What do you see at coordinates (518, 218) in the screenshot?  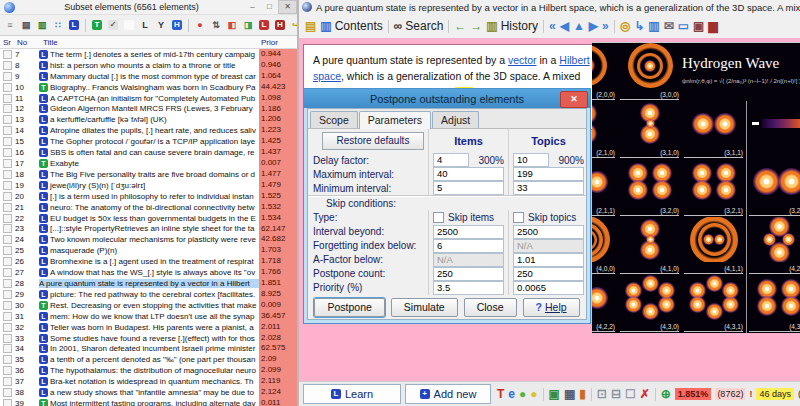 I see `topics-checkbox` at bounding box center [518, 218].